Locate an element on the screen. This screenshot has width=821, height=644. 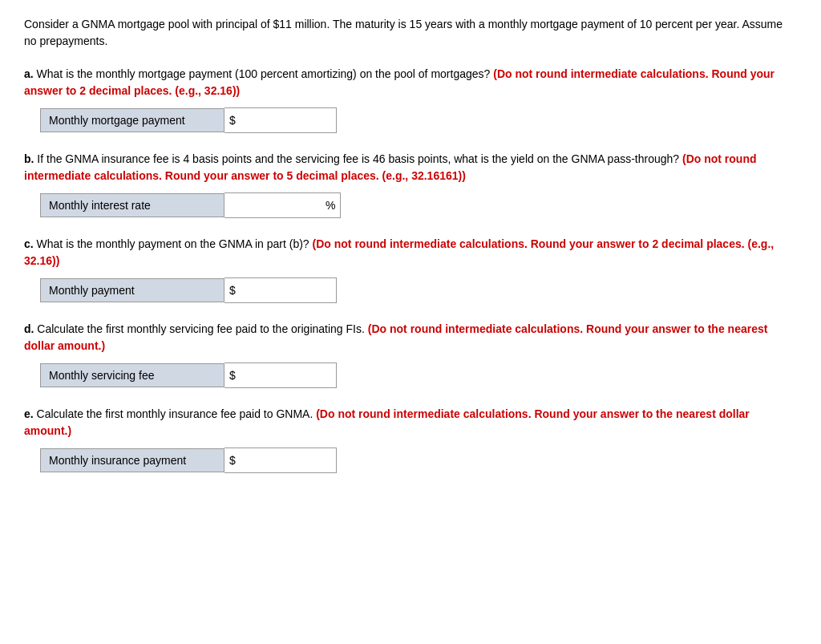
question-label-a: a. What is the monthly mortgage payment … is located at coordinates (410, 83).